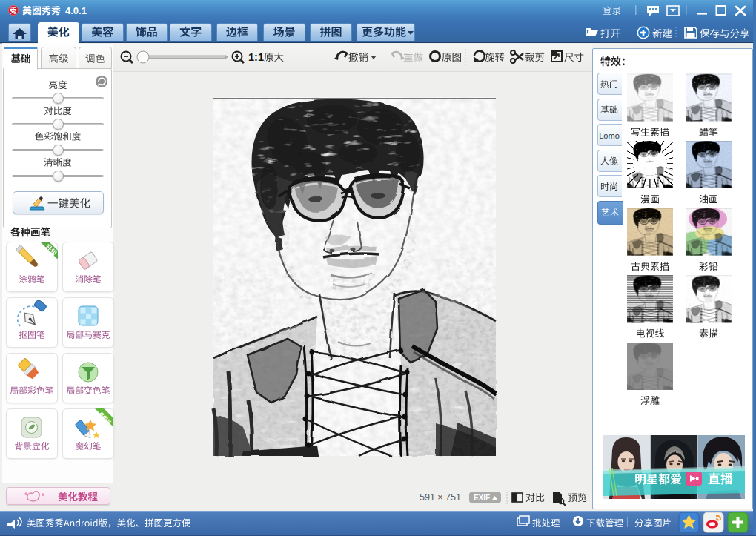  What do you see at coordinates (76, 10) in the screenshot?
I see `svg-text: 4.0.1` at bounding box center [76, 10].